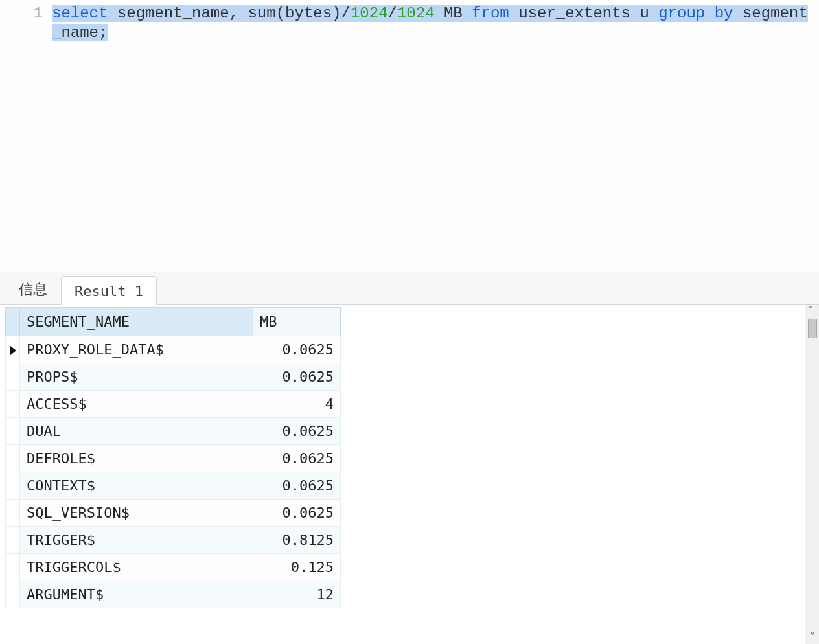 The height and width of the screenshot is (644, 819). I want to click on column-header-mb: MB, so click(297, 322).